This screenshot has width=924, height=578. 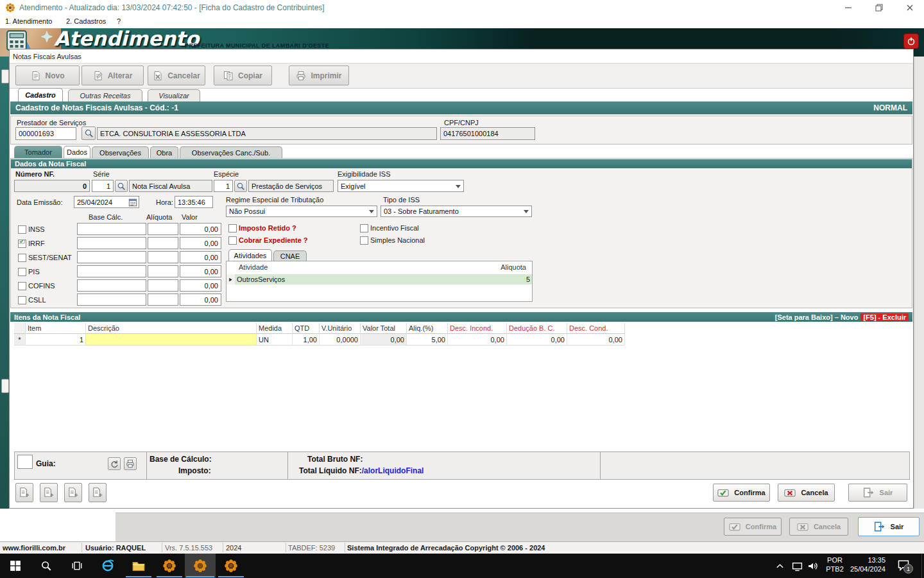 What do you see at coordinates (163, 257) in the screenshot?
I see `sest-senat-aliquota-field` at bounding box center [163, 257].